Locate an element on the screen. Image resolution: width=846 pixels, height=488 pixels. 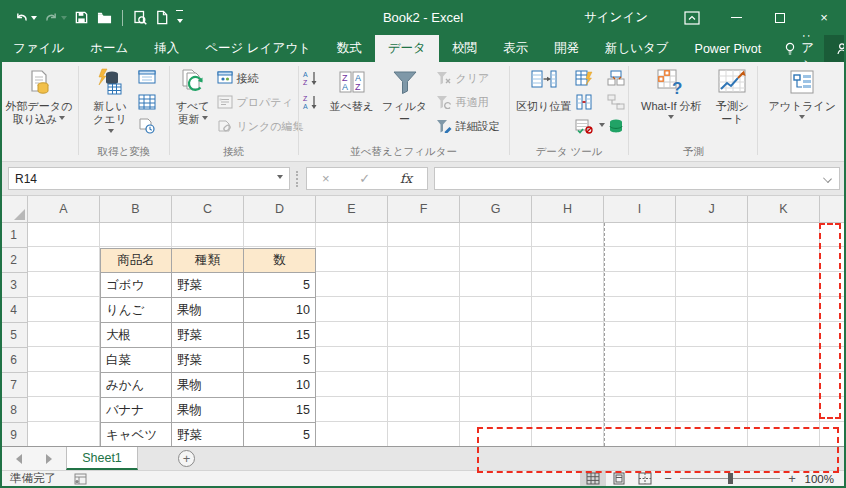
name-box: R14 is located at coordinates (149, 178).